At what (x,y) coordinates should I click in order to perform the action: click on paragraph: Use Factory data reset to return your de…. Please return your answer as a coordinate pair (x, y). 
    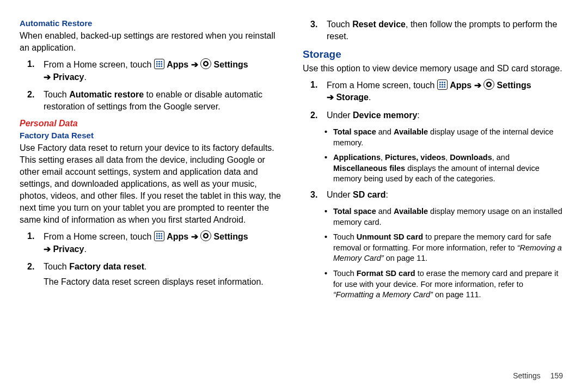
    Looking at the image, I should click on (150, 184).